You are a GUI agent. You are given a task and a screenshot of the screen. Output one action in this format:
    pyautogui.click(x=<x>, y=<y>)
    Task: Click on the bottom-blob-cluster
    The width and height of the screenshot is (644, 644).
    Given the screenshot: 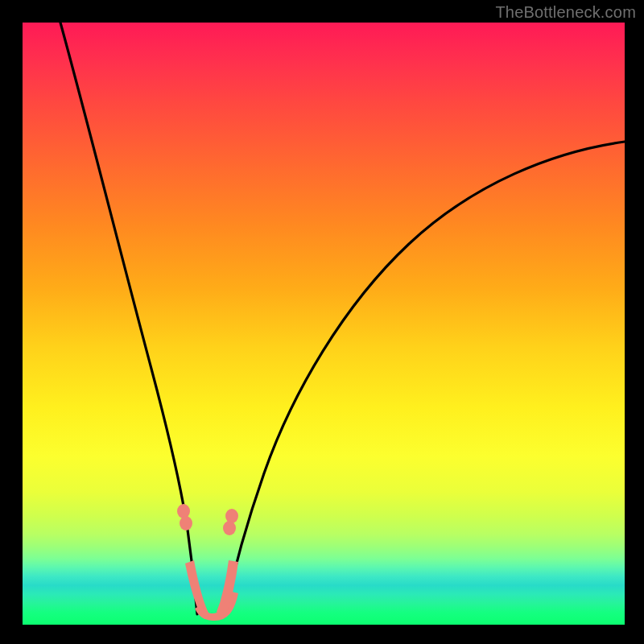 What is the action you would take?
    pyautogui.click(x=208, y=562)
    